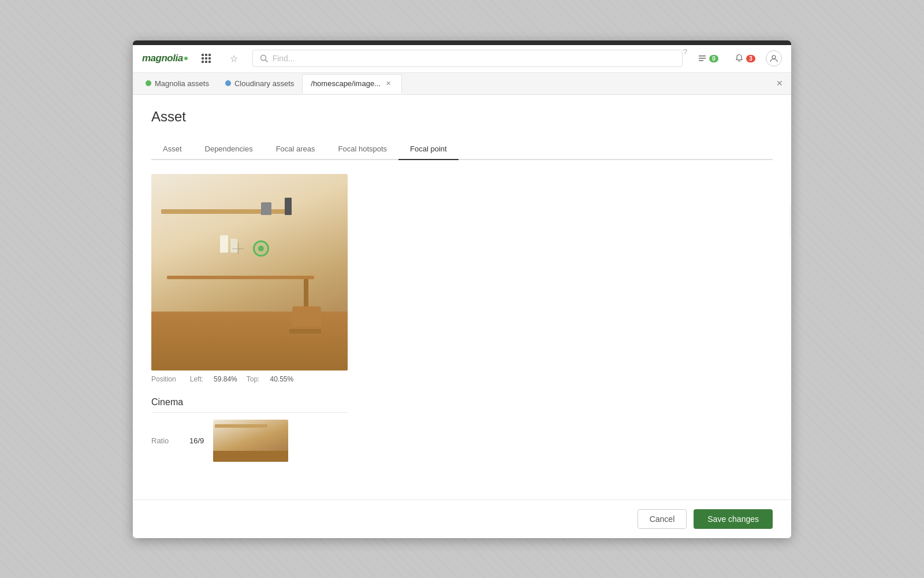 This screenshot has height=578, width=924. Describe the element at coordinates (249, 440) in the screenshot. I see `cinema-ratio-row: Ratio 16/9` at that location.